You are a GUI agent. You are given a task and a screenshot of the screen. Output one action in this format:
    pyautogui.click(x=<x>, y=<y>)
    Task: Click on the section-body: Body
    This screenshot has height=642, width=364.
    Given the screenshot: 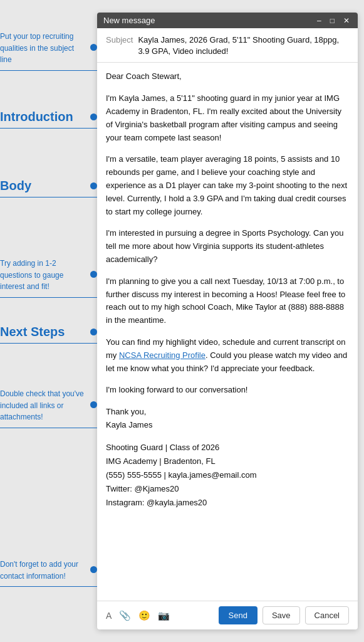 What is the action you would take?
    pyautogui.click(x=49, y=188)
    